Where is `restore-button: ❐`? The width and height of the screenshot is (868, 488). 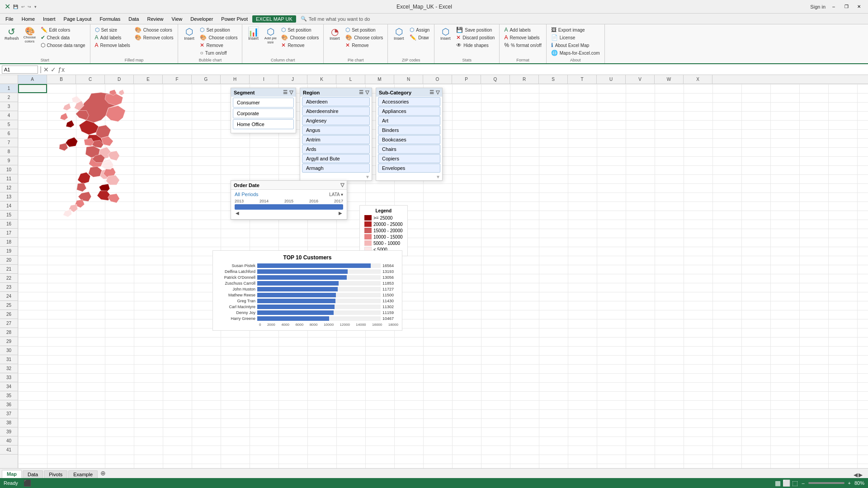
restore-button: ❐ is located at coordinates (846, 7).